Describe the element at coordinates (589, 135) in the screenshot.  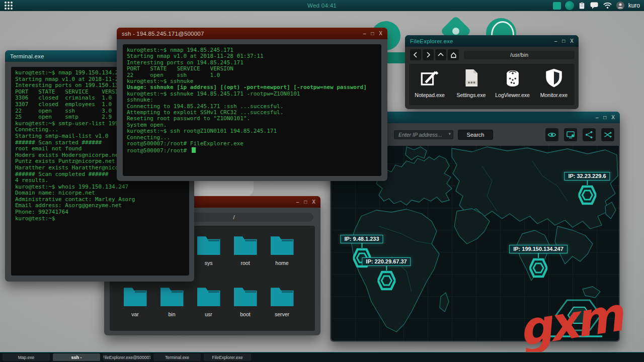
I see `share-button` at that location.